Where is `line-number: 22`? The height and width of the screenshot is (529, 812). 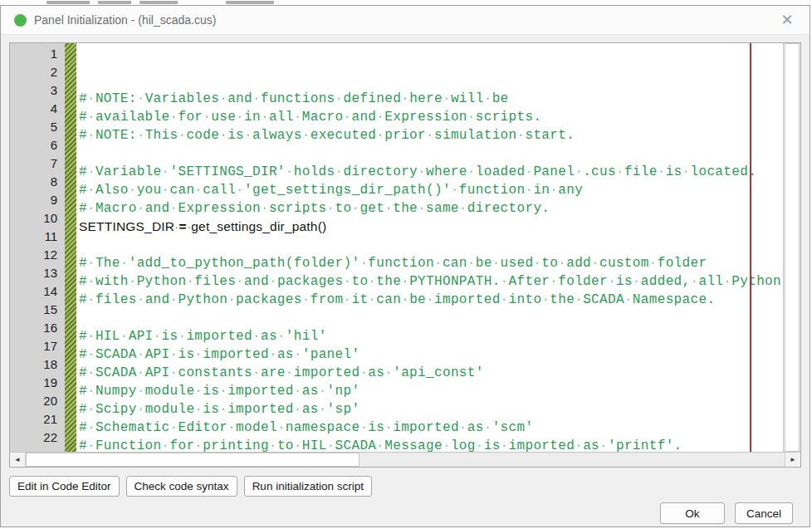 line-number: 22 is located at coordinates (37, 438).